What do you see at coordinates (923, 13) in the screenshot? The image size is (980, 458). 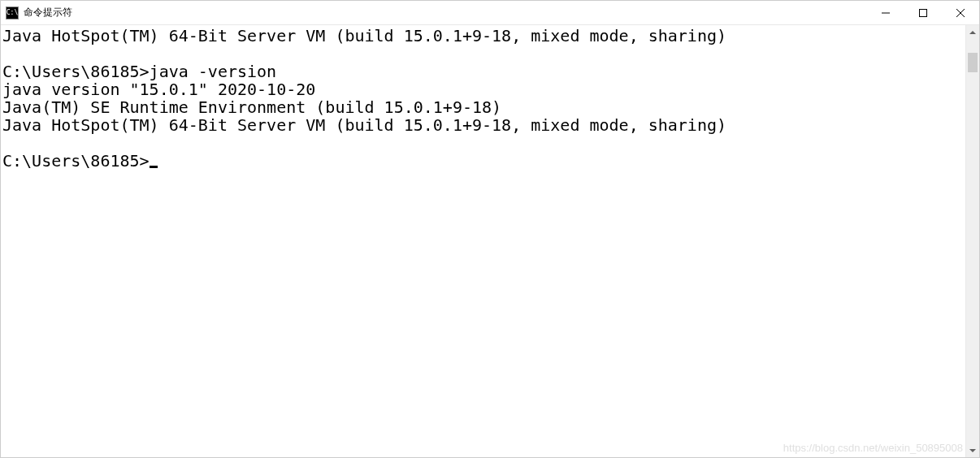 I see `window-controls` at bounding box center [923, 13].